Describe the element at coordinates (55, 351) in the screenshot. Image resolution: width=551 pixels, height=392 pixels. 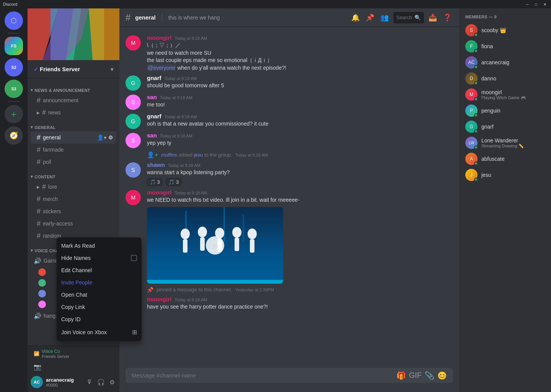
I see `voice-status: Voice Co` at that location.